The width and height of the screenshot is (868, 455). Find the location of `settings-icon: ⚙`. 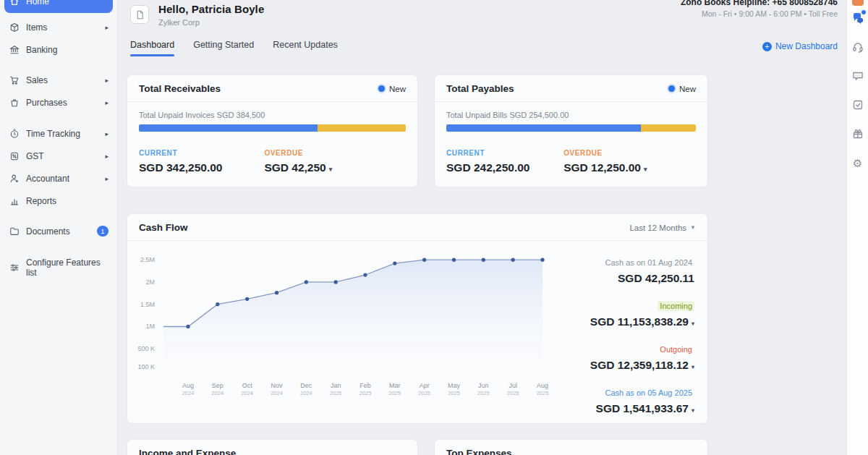

settings-icon: ⚙ is located at coordinates (858, 163).